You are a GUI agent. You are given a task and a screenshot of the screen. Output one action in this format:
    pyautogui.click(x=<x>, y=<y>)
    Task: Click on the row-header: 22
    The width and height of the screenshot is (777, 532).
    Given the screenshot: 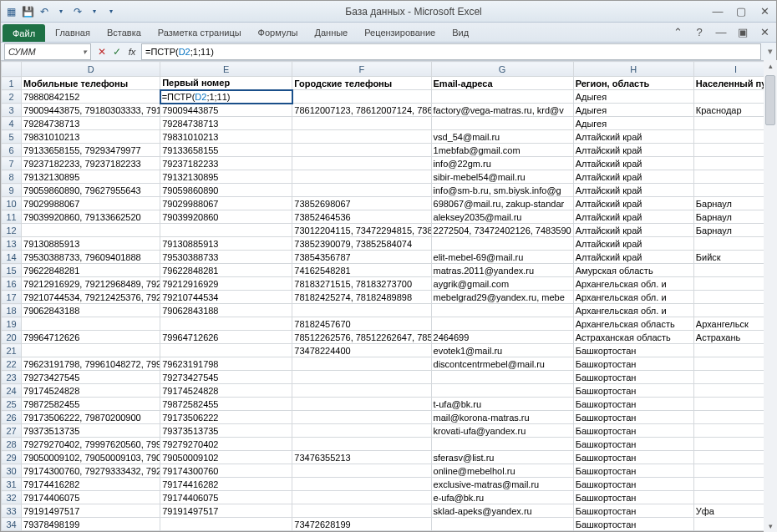 What is the action you would take?
    pyautogui.click(x=12, y=364)
    